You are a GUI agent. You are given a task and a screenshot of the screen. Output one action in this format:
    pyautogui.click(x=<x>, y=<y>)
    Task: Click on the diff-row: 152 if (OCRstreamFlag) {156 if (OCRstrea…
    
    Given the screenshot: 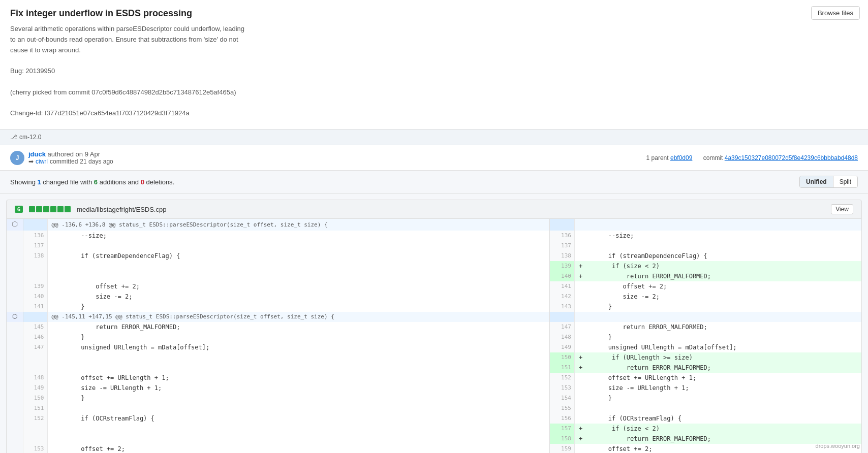 What is the action you would take?
    pyautogui.click(x=434, y=418)
    